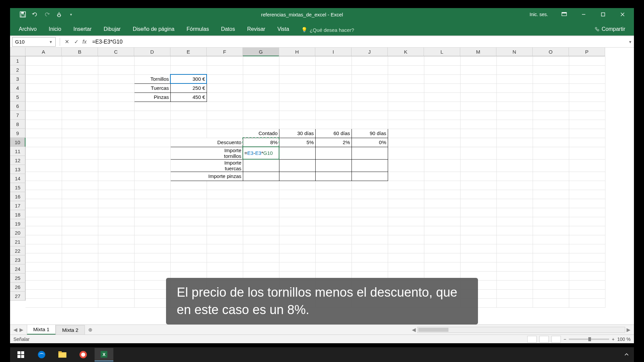 The image size is (644, 362). What do you see at coordinates (44, 176) in the screenshot?
I see `cell-A13` at bounding box center [44, 176].